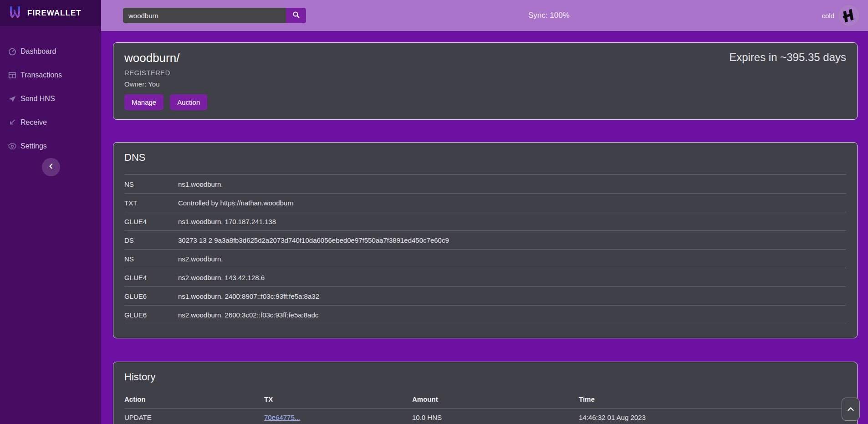 The width and height of the screenshot is (868, 424). Describe the element at coordinates (151, 240) in the screenshot. I see `dns-record-type: DS` at that location.